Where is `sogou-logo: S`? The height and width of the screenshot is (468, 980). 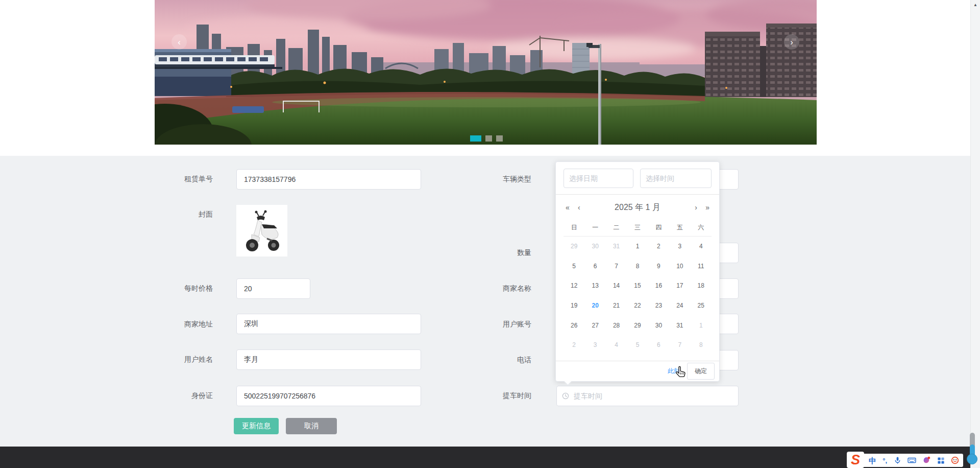 sogou-logo: S is located at coordinates (855, 460).